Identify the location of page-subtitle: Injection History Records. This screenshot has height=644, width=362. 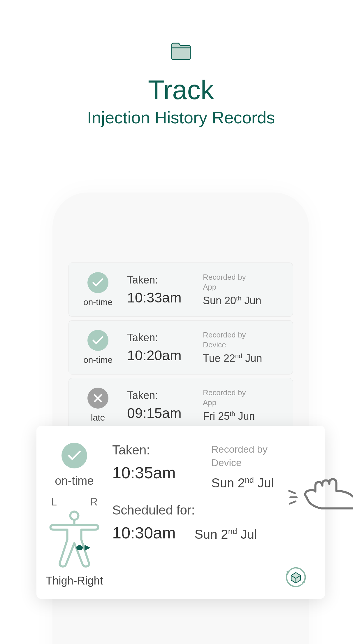
(181, 117).